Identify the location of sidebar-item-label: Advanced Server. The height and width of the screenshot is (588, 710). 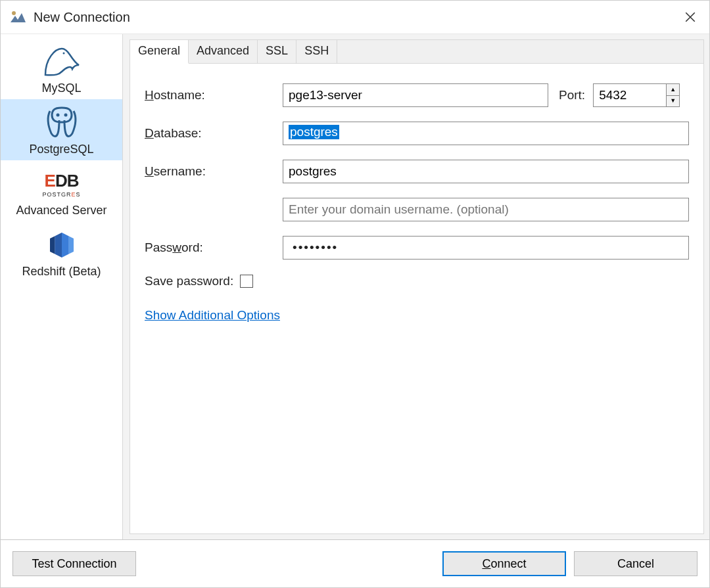
(62, 210).